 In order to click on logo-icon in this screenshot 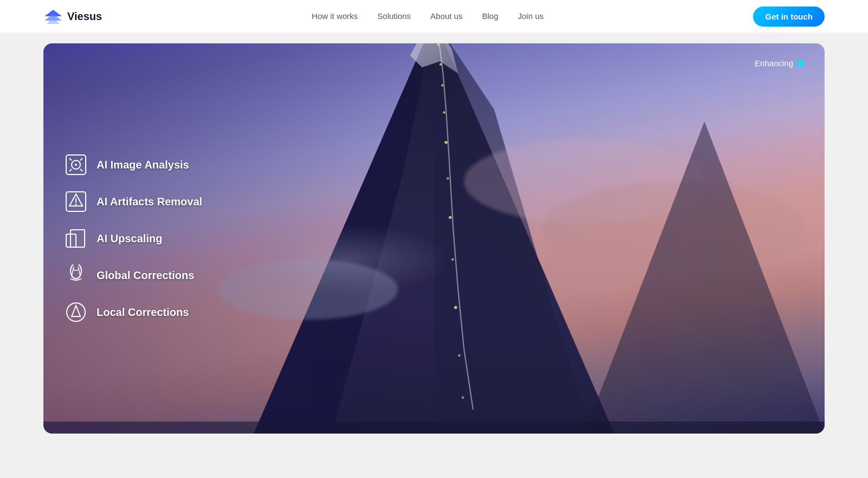, I will do `click(53, 16)`.